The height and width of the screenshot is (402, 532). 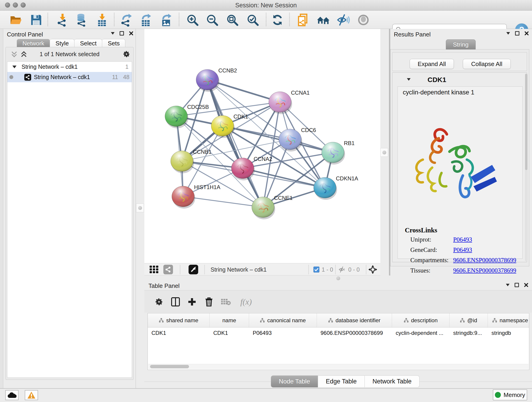 I want to click on column-header-namespace: namespace, so click(x=510, y=320).